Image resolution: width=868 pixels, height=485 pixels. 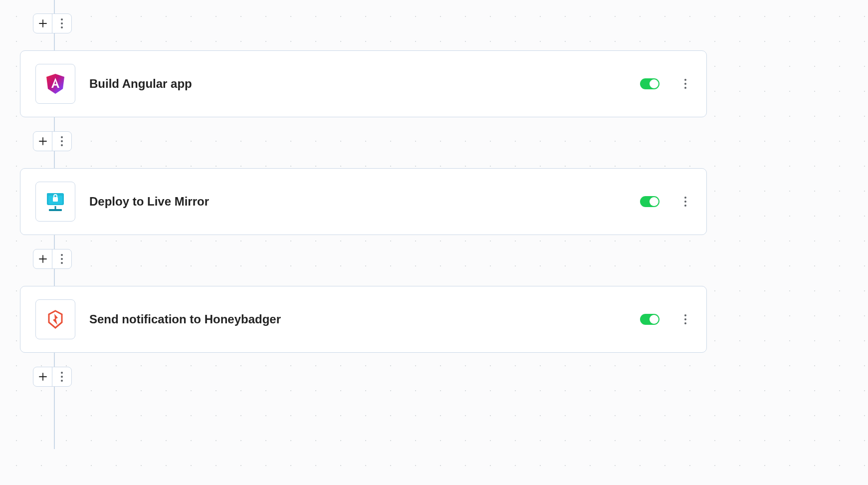 I want to click on step-title: Send notification to Honeybadger, so click(x=358, y=319).